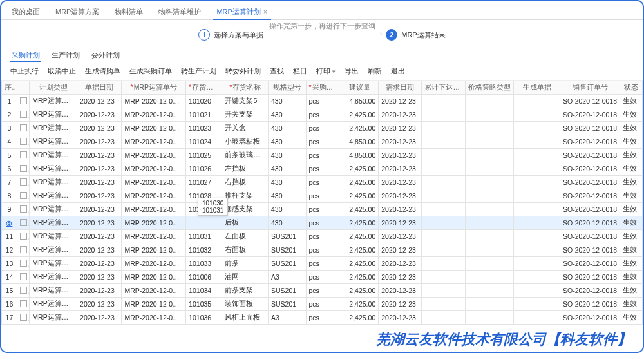 The height and width of the screenshot is (353, 644). What do you see at coordinates (322, 102) in the screenshot?
I see `table-row: 1MRP运算生成2020-12-23MRP-2020-12-0021101020…` at bounding box center [322, 102].